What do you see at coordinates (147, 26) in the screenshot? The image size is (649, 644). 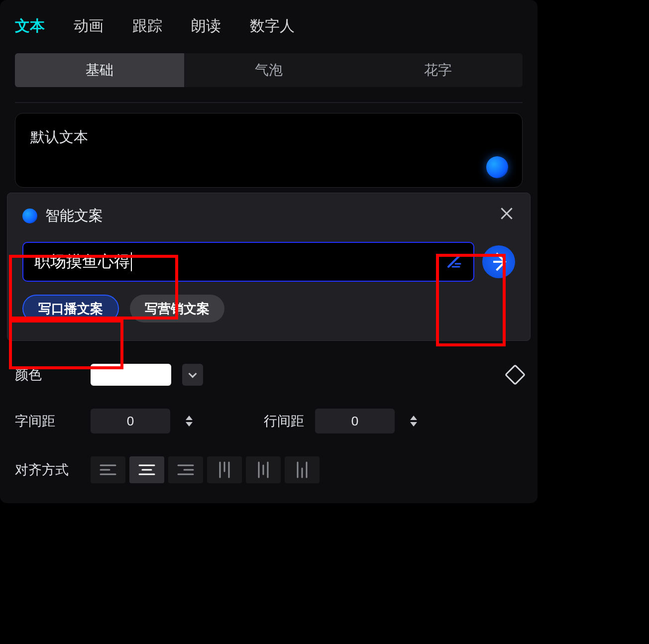 I see `tab-tracking: 跟踪` at bounding box center [147, 26].